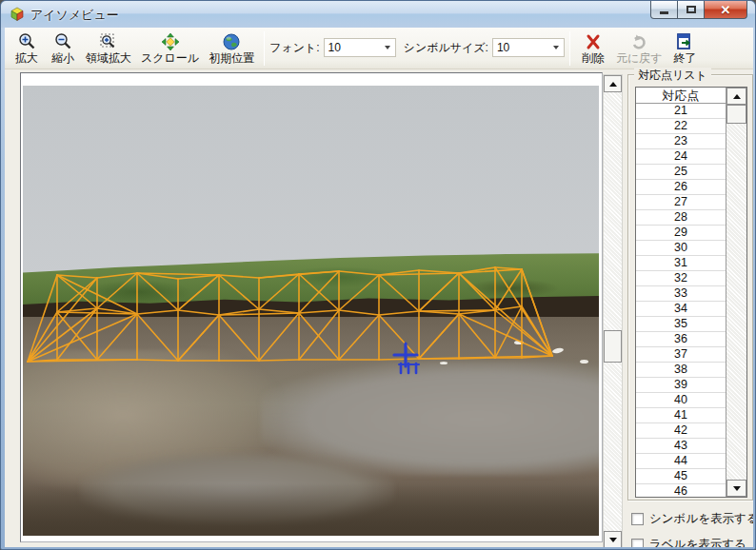  I want to click on maximize-button, so click(691, 10).